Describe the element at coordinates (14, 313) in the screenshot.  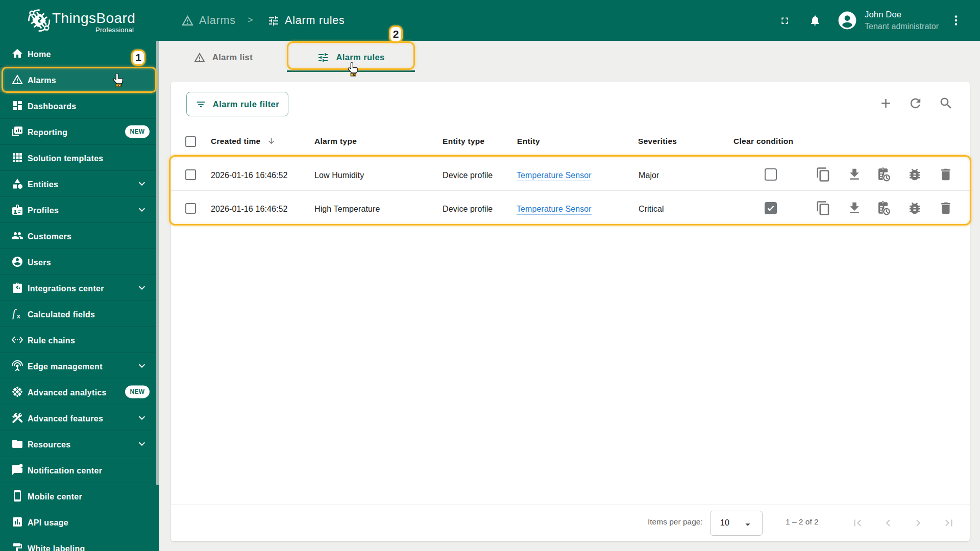
I see `svg-text: f` at that location.